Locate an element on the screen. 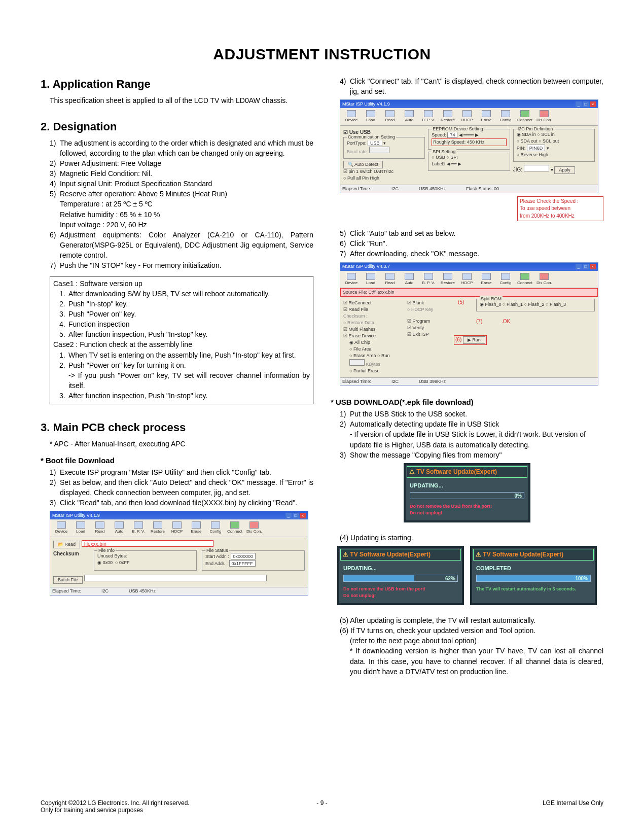 This screenshot has height=839, width=644. apc-note: * APC - After Manual-Insert, executing A… is located at coordinates (182, 444).